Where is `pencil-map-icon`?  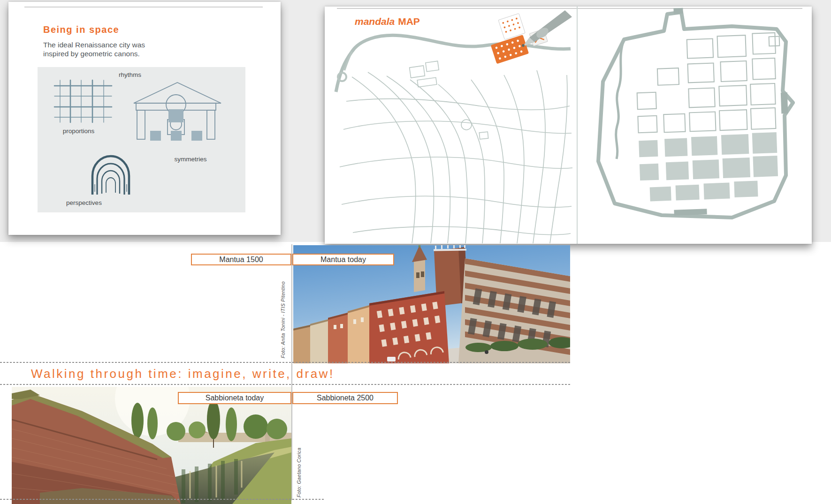
pencil-map-icon is located at coordinates (528, 36).